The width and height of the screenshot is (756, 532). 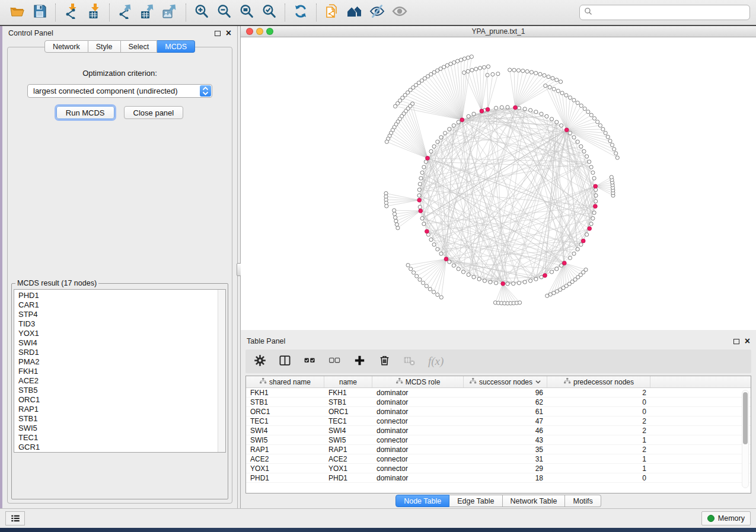 I want to click on window-close-icon, so click(x=250, y=31).